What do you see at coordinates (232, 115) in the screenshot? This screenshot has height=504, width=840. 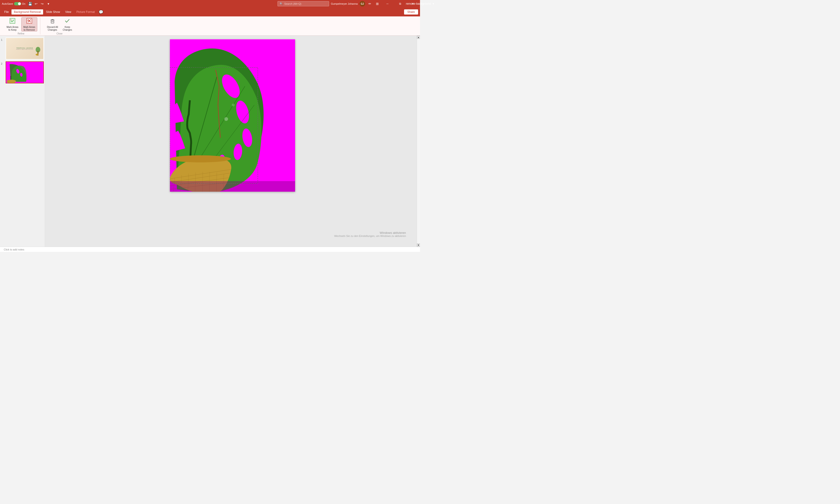 I see `slide-canvas` at bounding box center [232, 115].